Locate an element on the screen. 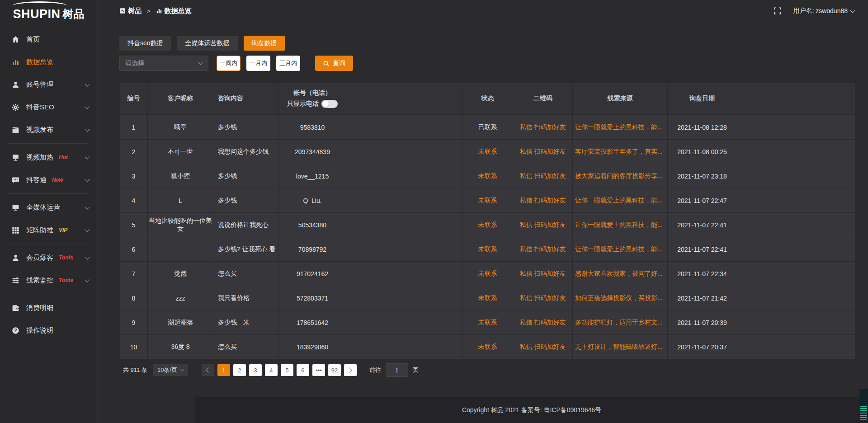 The height and width of the screenshot is (423, 868). page-button-6: 6 is located at coordinates (303, 370).